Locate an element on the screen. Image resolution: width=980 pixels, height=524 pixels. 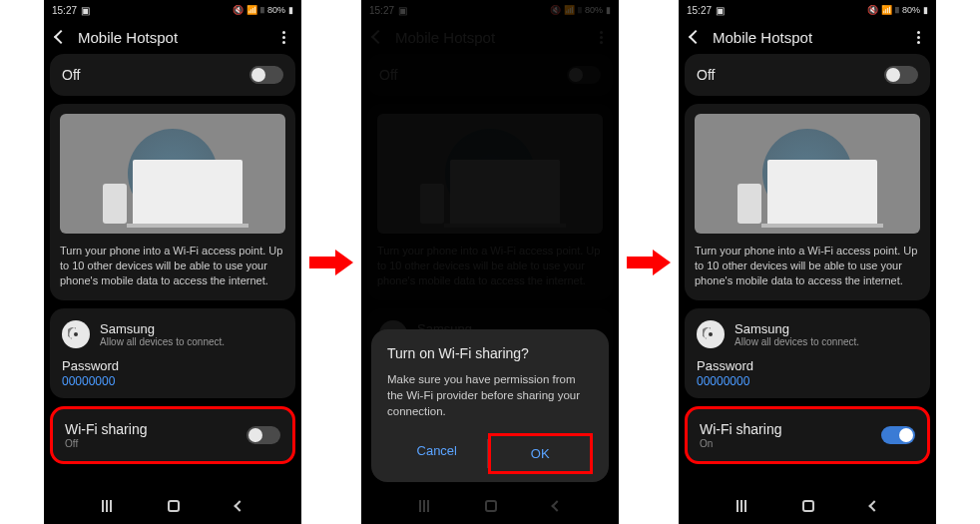
wifi-sharing-state: Off is located at coordinates (106, 443).